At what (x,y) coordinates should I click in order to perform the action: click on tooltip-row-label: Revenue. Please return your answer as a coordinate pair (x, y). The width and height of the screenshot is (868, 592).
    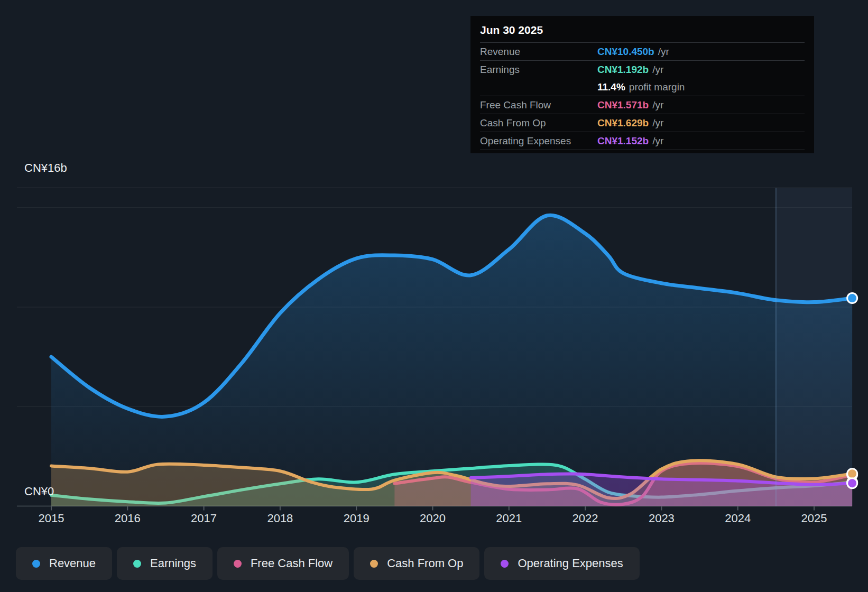
    Looking at the image, I should click on (539, 52).